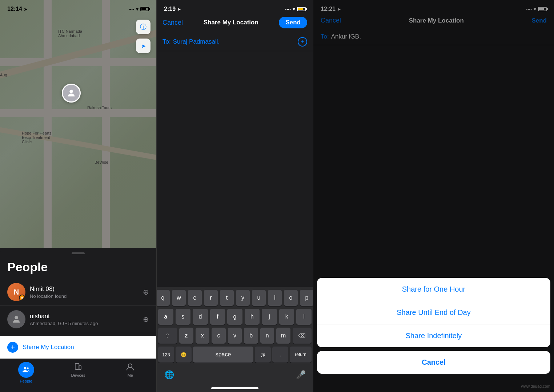 The height and width of the screenshot is (392, 554). What do you see at coordinates (84, 292) in the screenshot?
I see `contact-info-nimit: Nimit 08) No location found` at bounding box center [84, 292].